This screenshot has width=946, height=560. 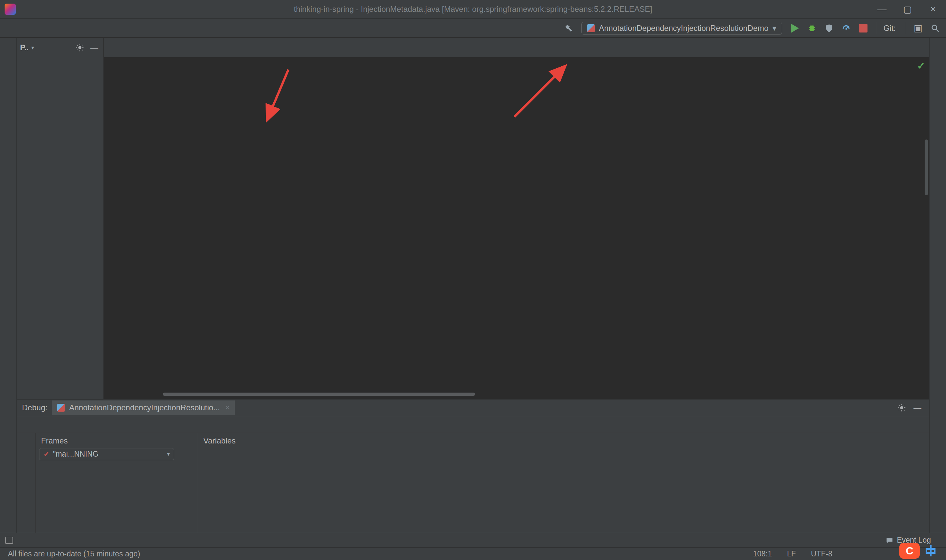 What do you see at coordinates (791, 554) in the screenshot?
I see `line-separator: LF` at bounding box center [791, 554].